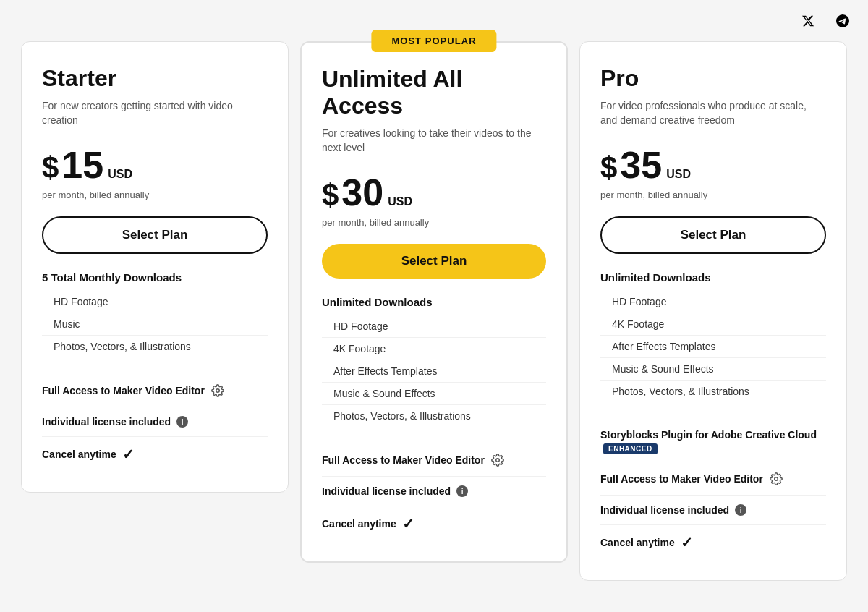 The height and width of the screenshot is (612, 868). What do you see at coordinates (434, 22) in the screenshot?
I see `top-bar` at bounding box center [434, 22].